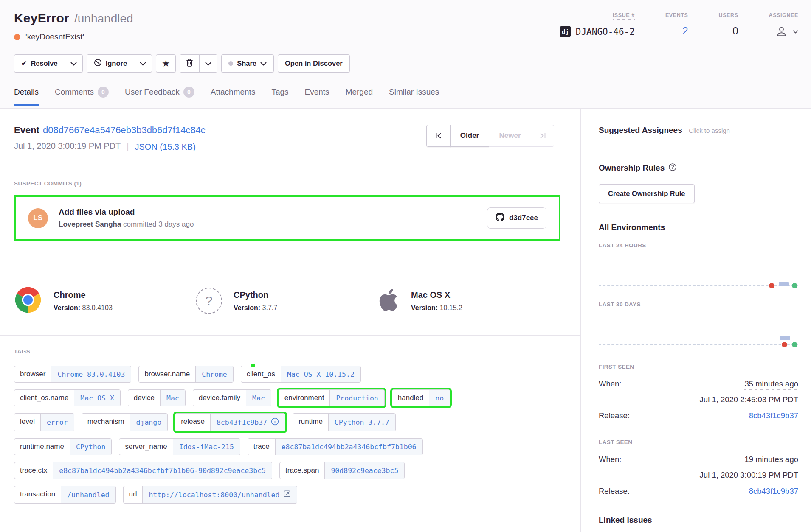 This screenshot has height=532, width=811. Describe the element at coordinates (439, 398) in the screenshot. I see `tag-value-link: no` at that location.